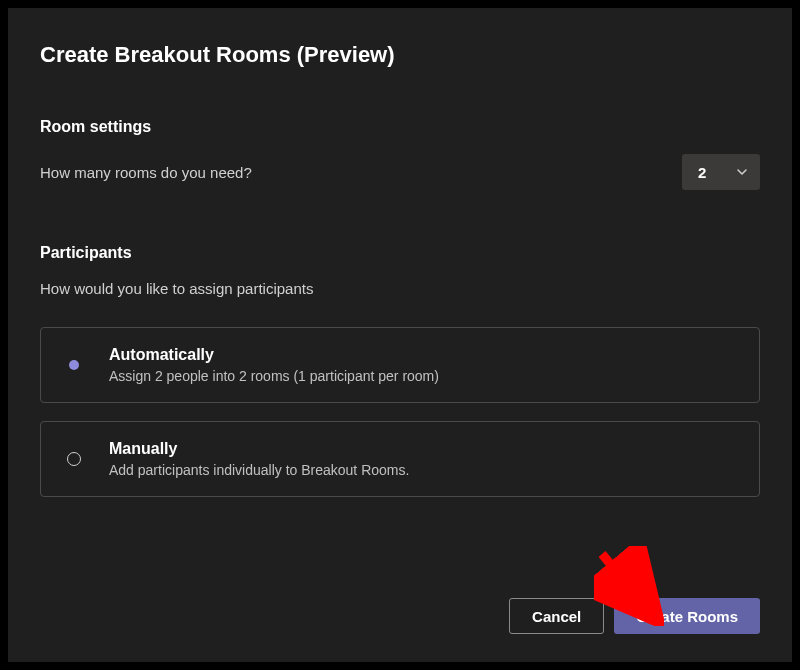 Image resolution: width=800 pixels, height=670 pixels. I want to click on room-count-select: 2, so click(721, 172).